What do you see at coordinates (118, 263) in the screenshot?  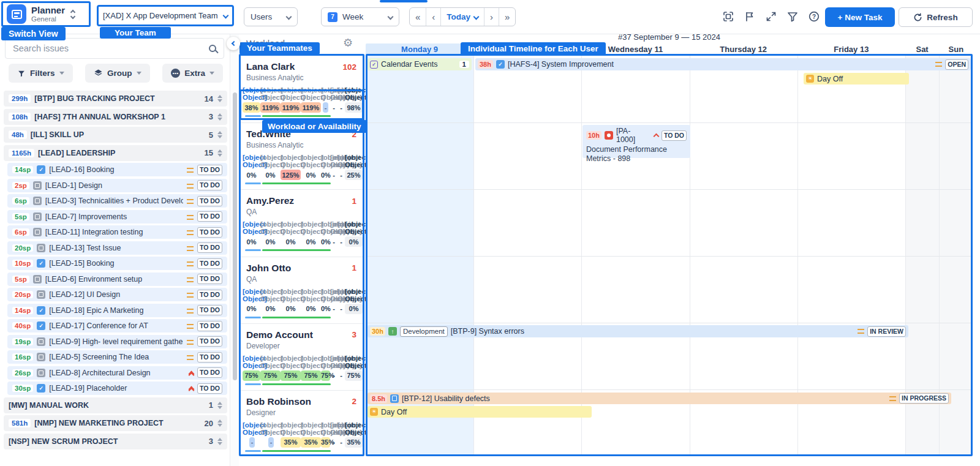 I see `sidebar-row: 10sp [LEAD-15] Booking TO DO` at bounding box center [118, 263].